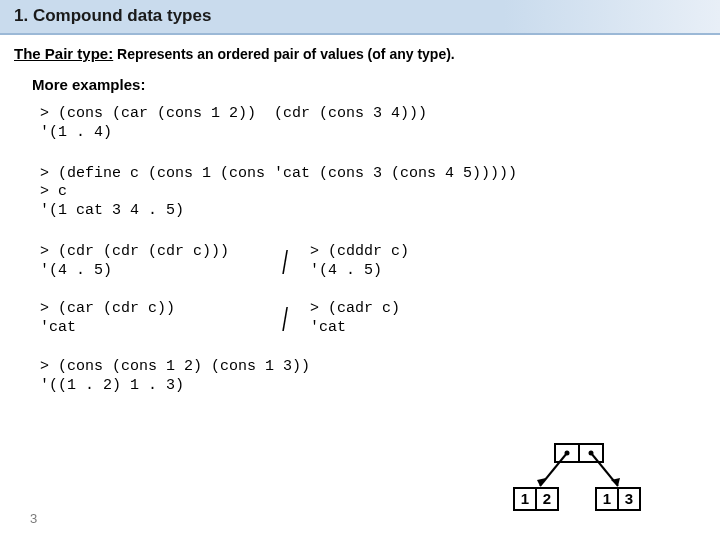  I want to click on row1-right-code: > (cdddr c) '(4 . 5), so click(360, 262).